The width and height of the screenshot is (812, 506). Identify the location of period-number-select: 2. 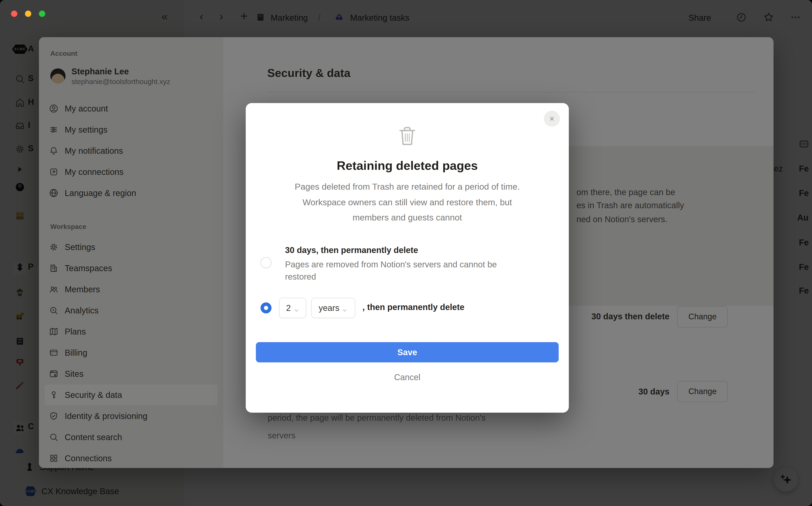
(293, 308).